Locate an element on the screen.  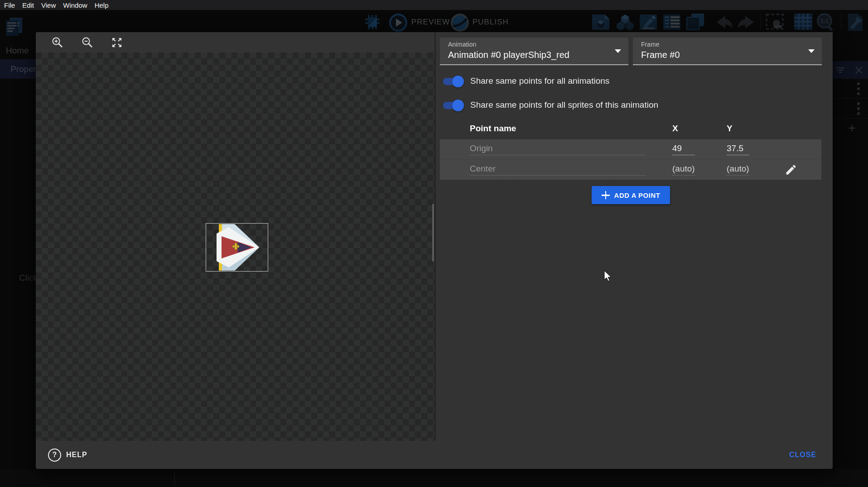
publish-globe-icon is located at coordinates (460, 23).